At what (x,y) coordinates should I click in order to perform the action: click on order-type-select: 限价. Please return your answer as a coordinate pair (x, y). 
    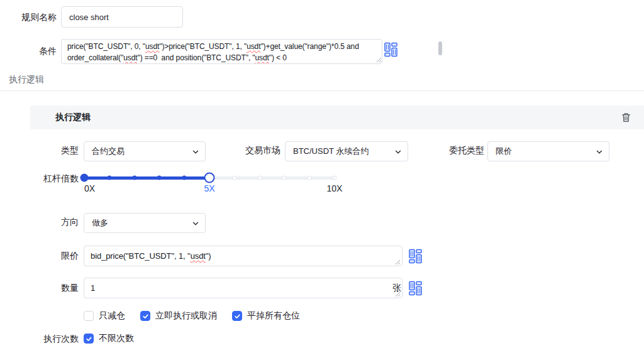
    Looking at the image, I should click on (548, 151).